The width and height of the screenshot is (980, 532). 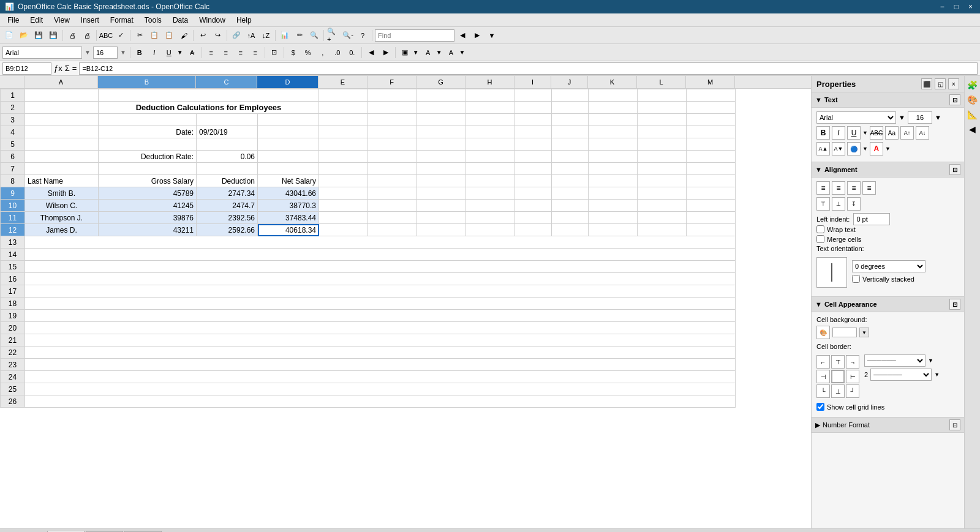 What do you see at coordinates (39, 36) in the screenshot?
I see `save-button: 💾` at bounding box center [39, 36].